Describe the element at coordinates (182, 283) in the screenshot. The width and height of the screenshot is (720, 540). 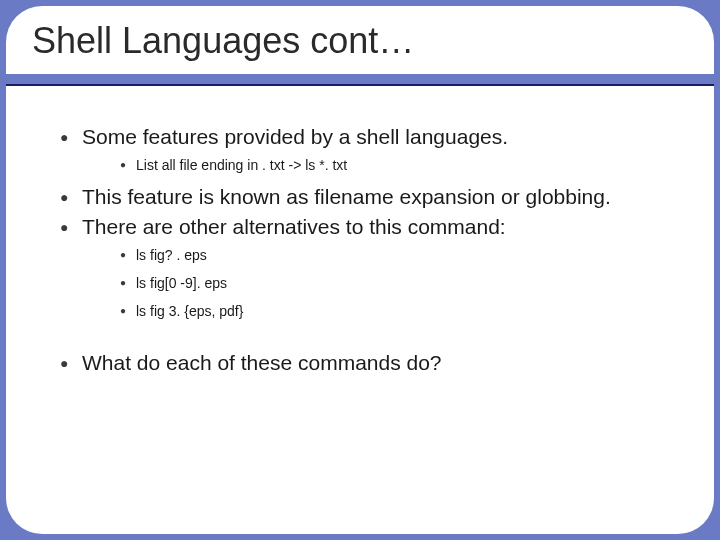
I see `bullet-text: ls fig[0 -9]. eps` at that location.